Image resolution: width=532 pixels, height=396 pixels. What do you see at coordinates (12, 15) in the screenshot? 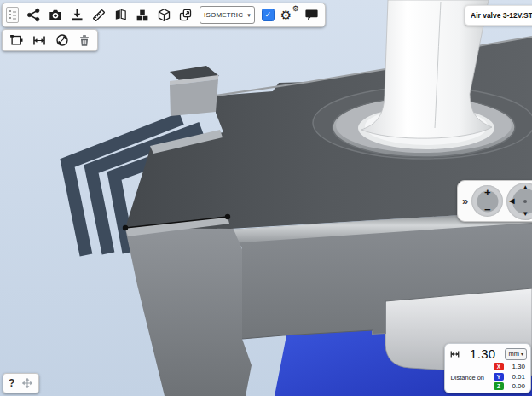
I see `drag-handle` at bounding box center [12, 15].